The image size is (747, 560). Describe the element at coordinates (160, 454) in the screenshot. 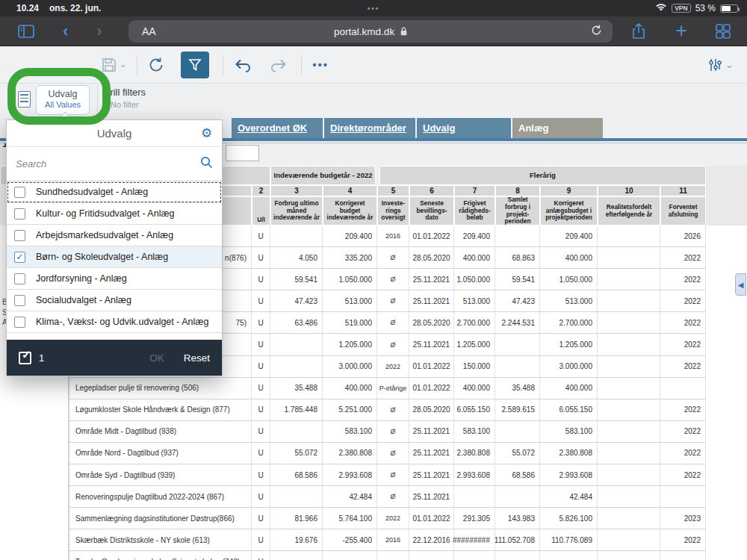

I see `project-name-cell: Område Nord - Dagtilbud (937)` at that location.